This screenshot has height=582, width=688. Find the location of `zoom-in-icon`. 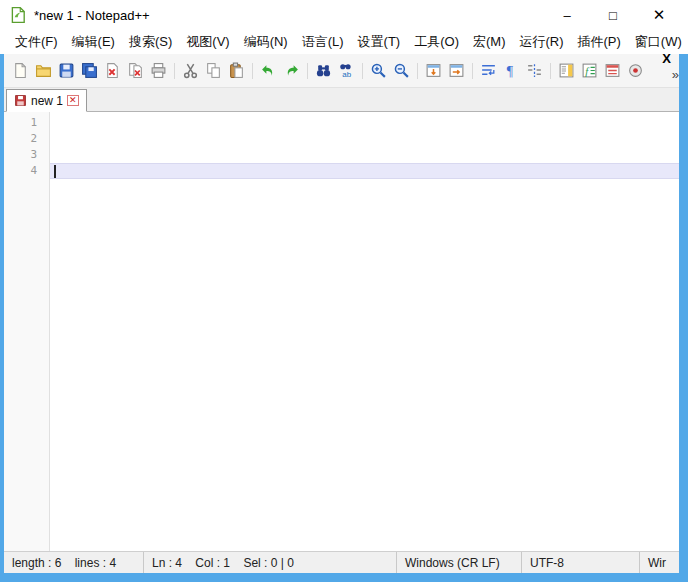

zoom-in-icon is located at coordinates (378, 71).